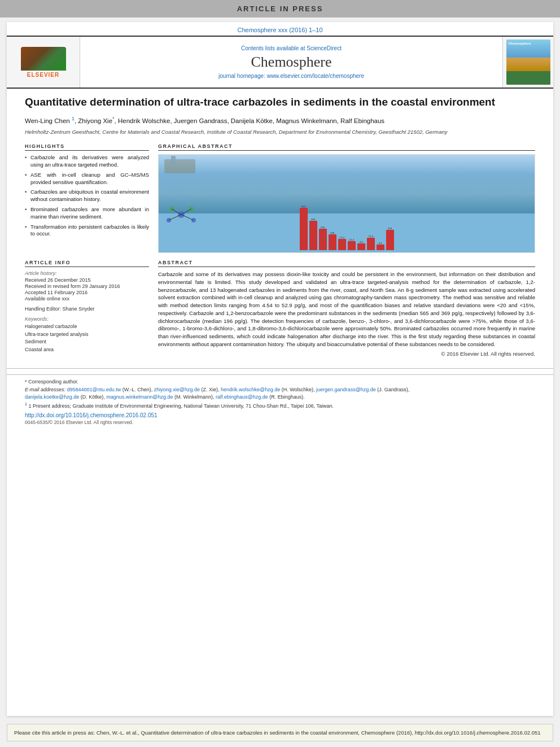 Image resolution: width=560 pixels, height=747 pixels. I want to click on journal-cover-image: Chemosphere, so click(528, 62).